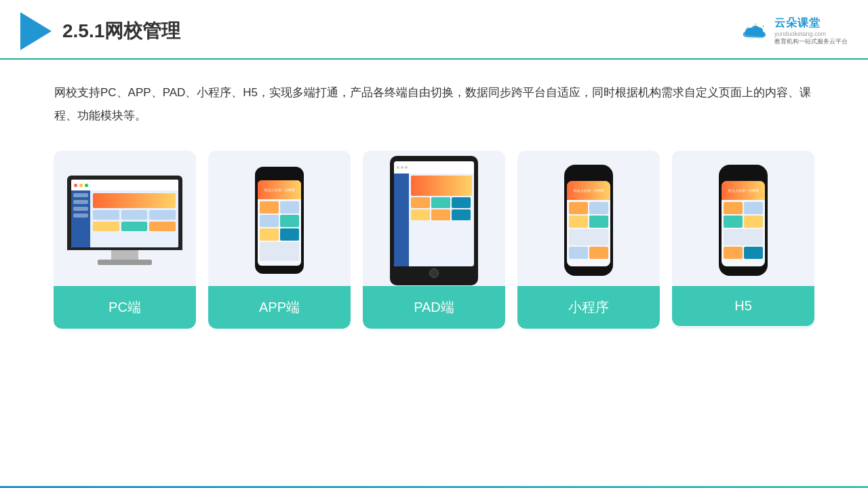  What do you see at coordinates (279, 240) in the screenshot?
I see `card-app: 职达人的第一堂网课` at bounding box center [279, 240].